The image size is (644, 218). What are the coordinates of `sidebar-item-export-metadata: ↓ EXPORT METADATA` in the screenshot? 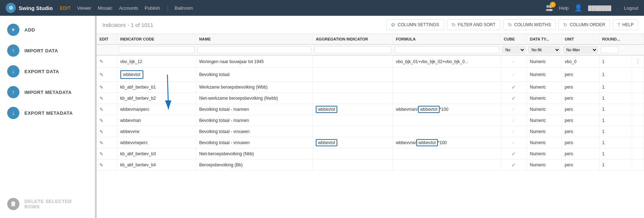 It's located at (47, 113).